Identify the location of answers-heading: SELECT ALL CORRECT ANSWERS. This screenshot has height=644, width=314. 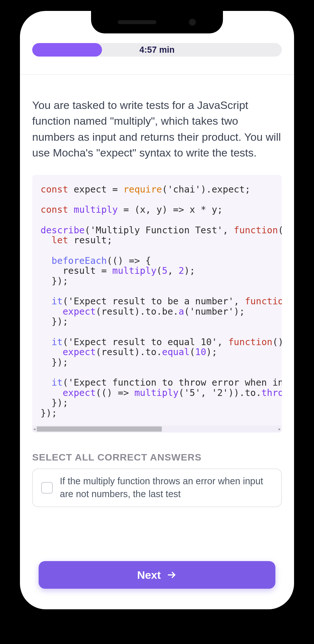
(157, 457).